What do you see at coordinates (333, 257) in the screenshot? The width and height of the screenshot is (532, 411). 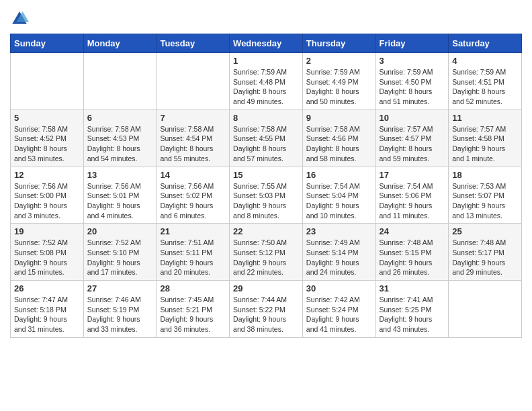 I see `day-info: Sunrise: 7:49 AMSunset: 5:14 PMDaylight:…` at bounding box center [333, 257].